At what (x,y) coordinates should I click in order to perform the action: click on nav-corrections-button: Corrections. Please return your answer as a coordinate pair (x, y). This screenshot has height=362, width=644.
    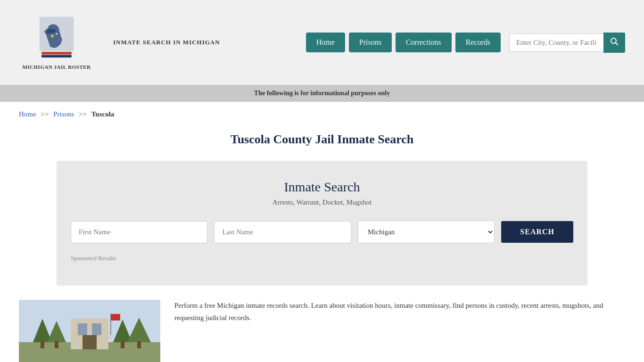
    Looking at the image, I should click on (423, 42).